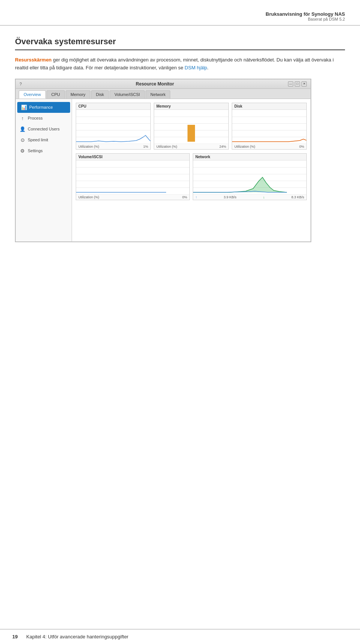 This screenshot has width=360, height=644. I want to click on volume-chart-title: Volume/iSCSI, so click(133, 157).